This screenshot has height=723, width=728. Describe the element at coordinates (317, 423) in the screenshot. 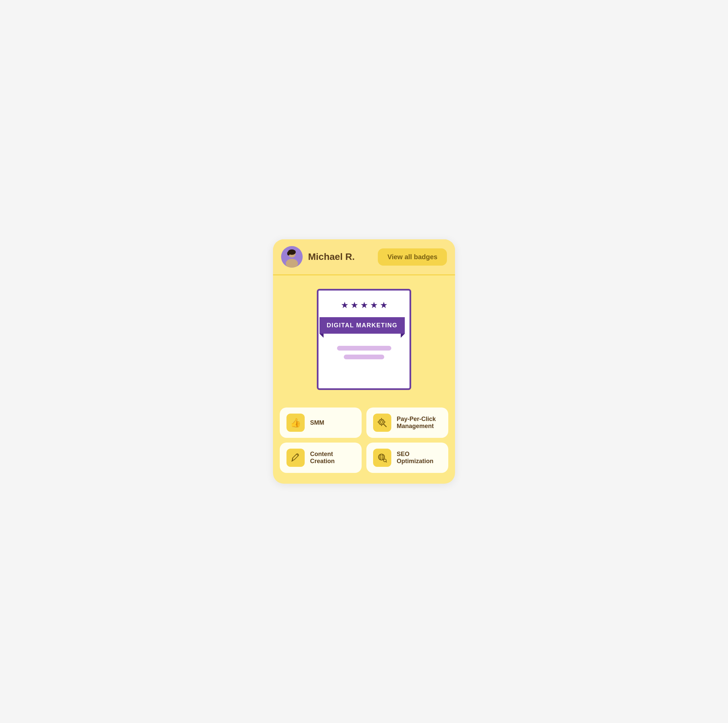

I see `smm-label: SMM` at that location.